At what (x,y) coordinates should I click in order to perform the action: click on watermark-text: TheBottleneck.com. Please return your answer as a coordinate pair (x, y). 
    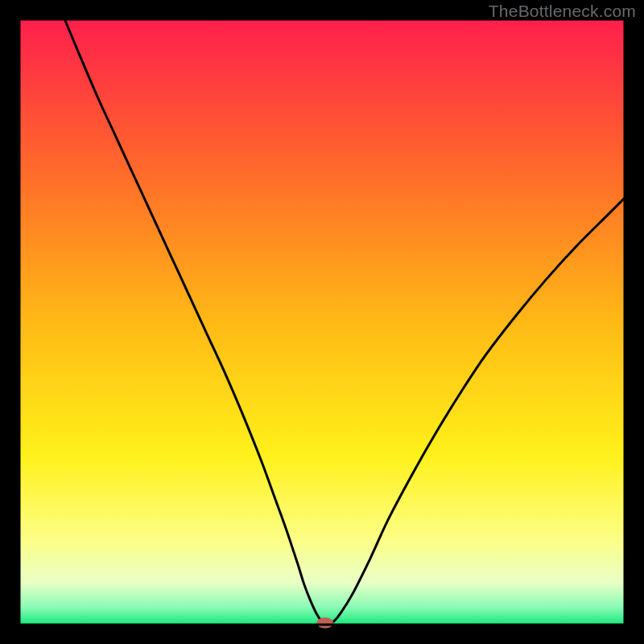
    Looking at the image, I should click on (562, 11).